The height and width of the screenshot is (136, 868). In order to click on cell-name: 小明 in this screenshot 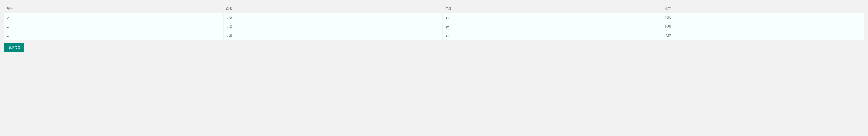, I will do `click(333, 17)`.